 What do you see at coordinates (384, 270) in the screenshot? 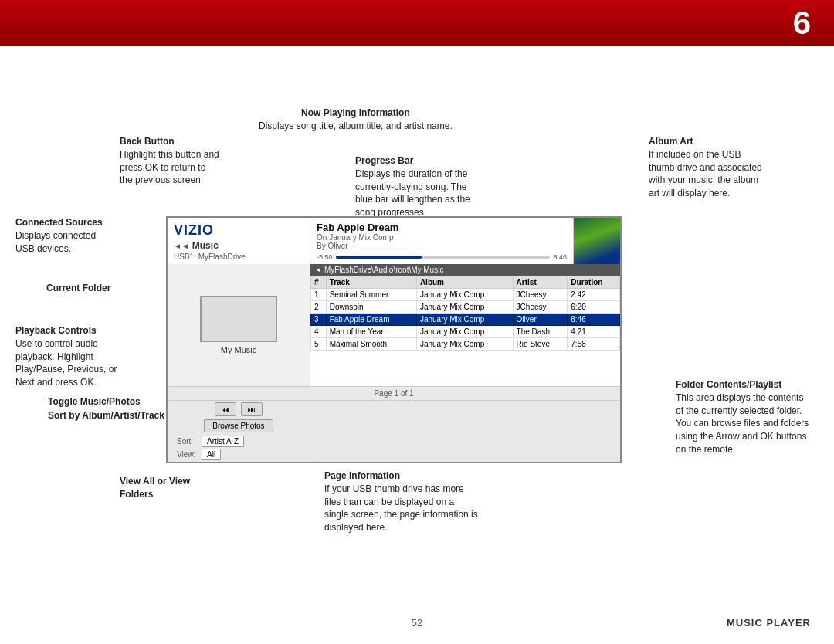
I see `path-text: MyFlashDrive\Audio\root\My Music` at bounding box center [384, 270].